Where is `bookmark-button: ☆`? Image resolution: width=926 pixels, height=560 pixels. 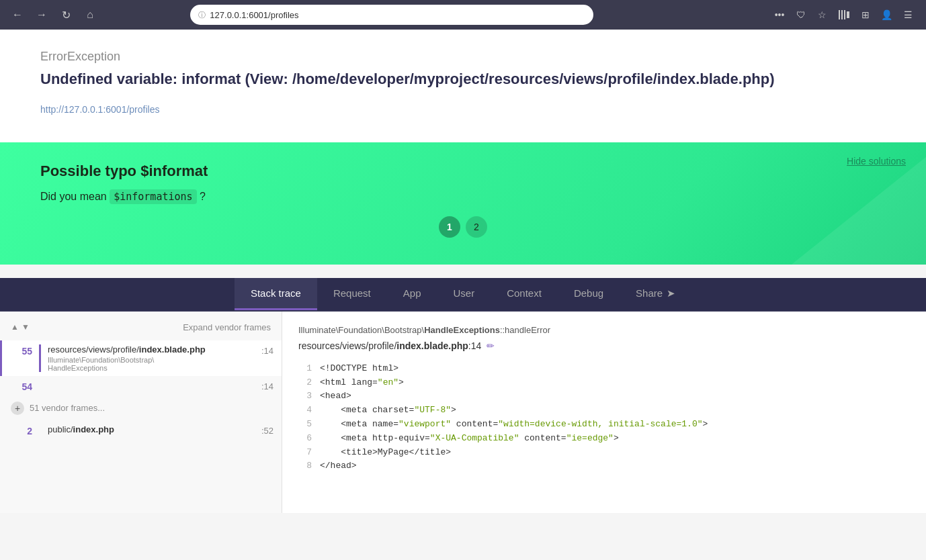 bookmark-button: ☆ is located at coordinates (823, 15).